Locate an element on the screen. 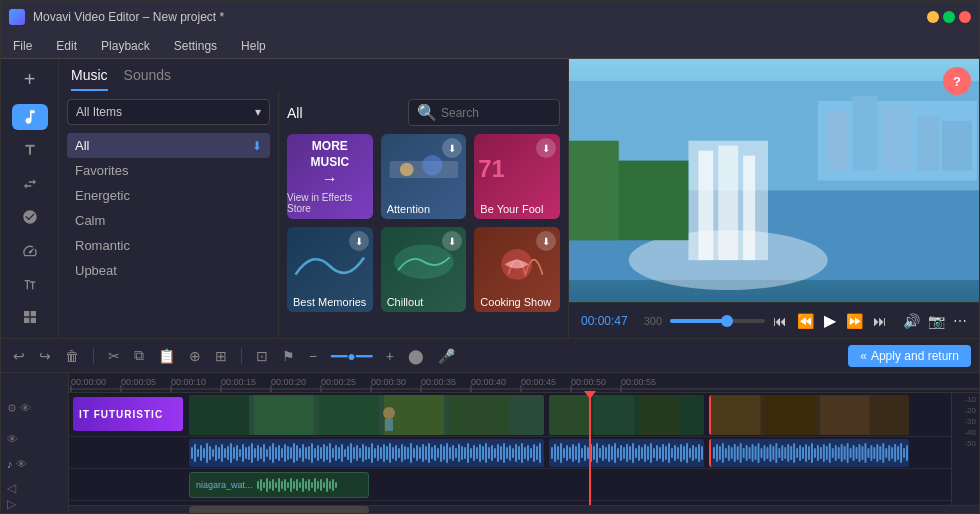 This screenshot has width=980, height=514. tab-music: Music is located at coordinates (90, 79).